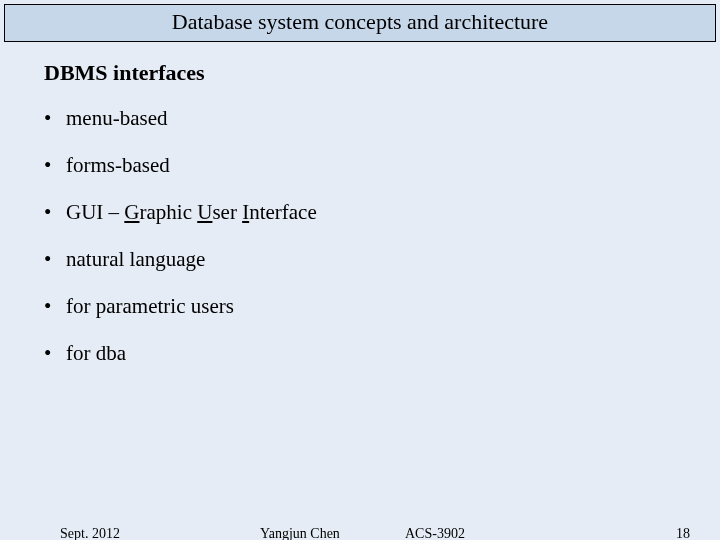 The height and width of the screenshot is (540, 720). What do you see at coordinates (382, 212) in the screenshot?
I see `list-item: • GUI – Graphic User Interface` at bounding box center [382, 212].